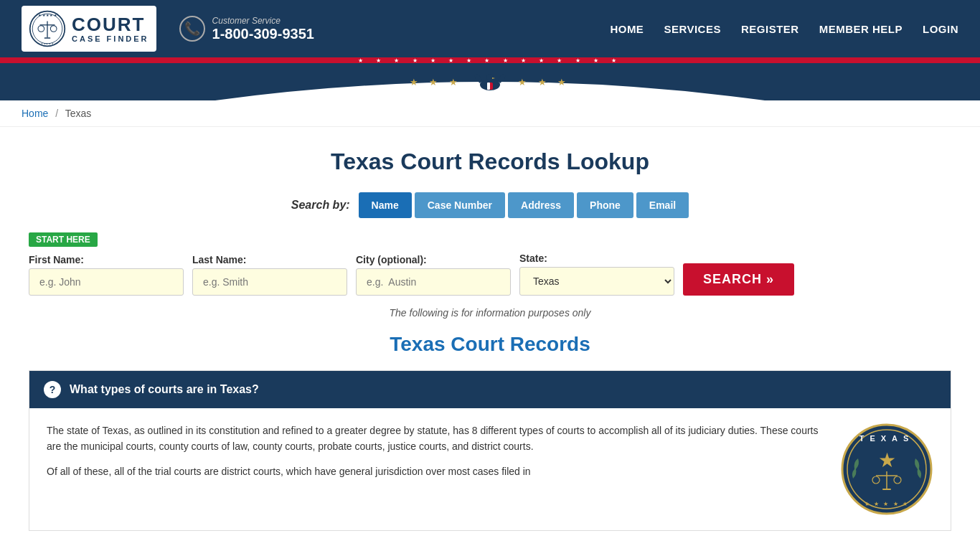 The image size is (980, 551). Describe the element at coordinates (164, 390) in the screenshot. I see `faq-question-text-0: What types of courts are in Texas?` at that location.